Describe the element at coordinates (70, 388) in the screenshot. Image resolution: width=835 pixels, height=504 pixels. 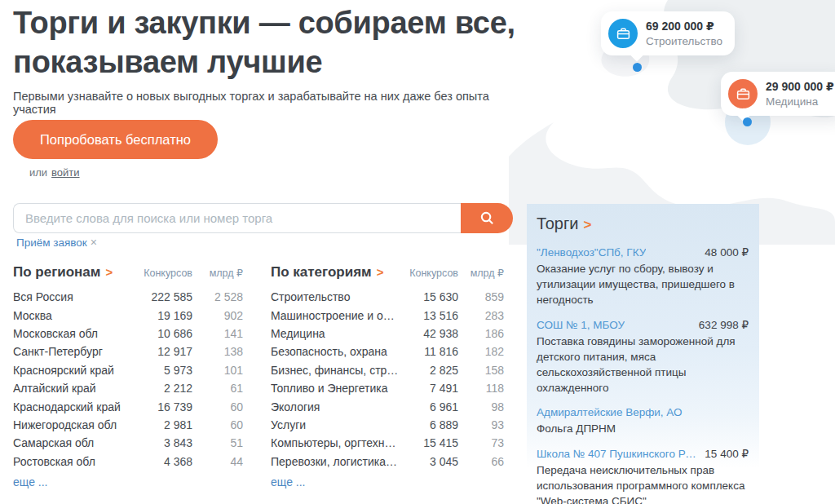
I see `region-name: Алтайский край` at that location.